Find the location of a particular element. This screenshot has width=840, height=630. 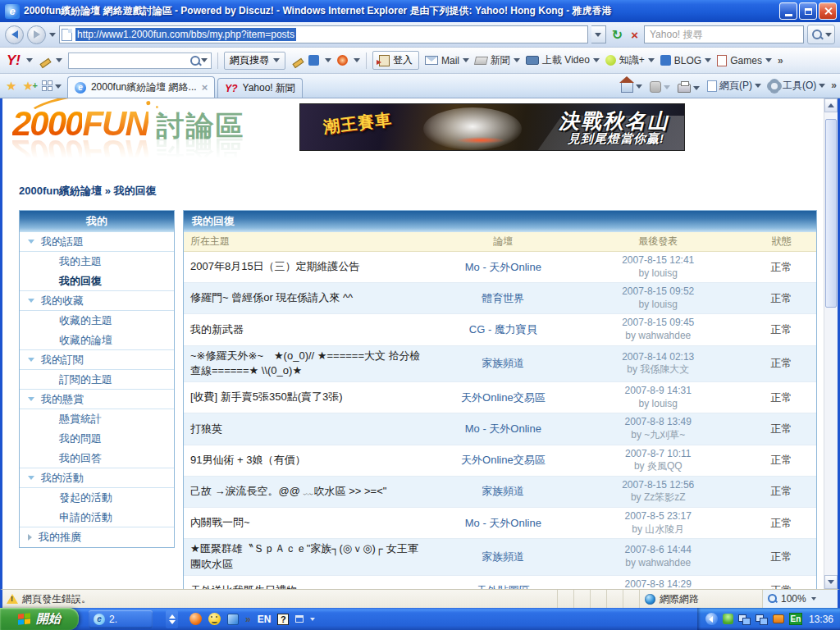

mail-notifier-icon is located at coordinates (778, 619).